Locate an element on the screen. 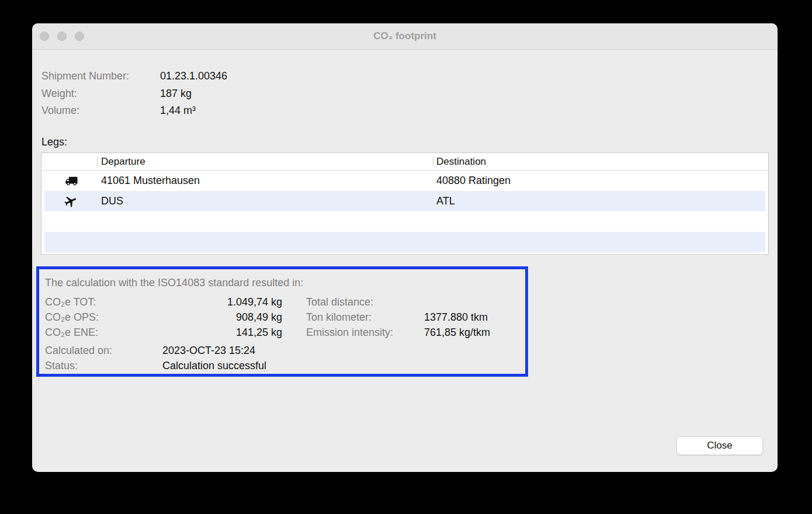 The image size is (812, 514). legs-table-header: Departure Destination is located at coordinates (405, 162).